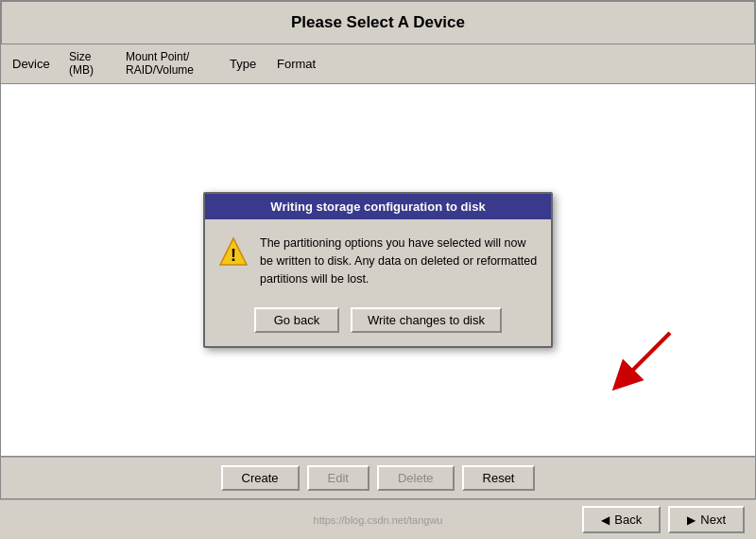 This screenshot has height=539, width=756. What do you see at coordinates (90, 64) in the screenshot?
I see `col-size-header: Size (MB)` at bounding box center [90, 64].